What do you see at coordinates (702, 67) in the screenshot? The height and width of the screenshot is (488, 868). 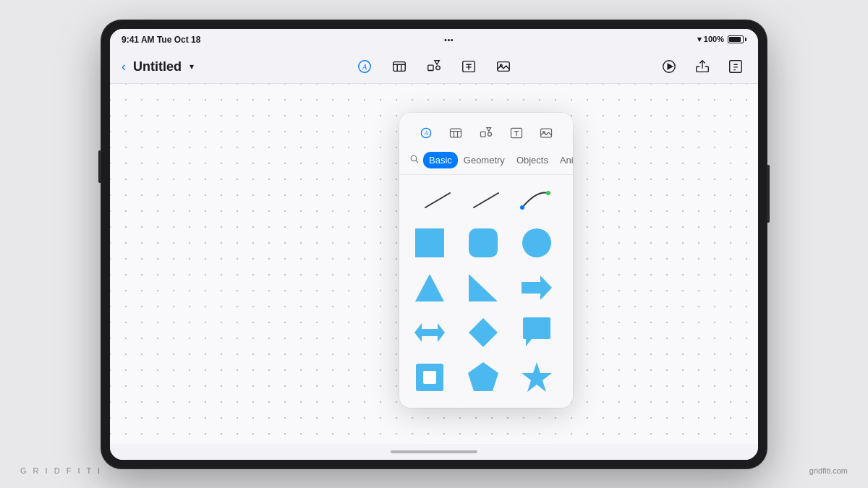 I see `share-button` at bounding box center [702, 67].